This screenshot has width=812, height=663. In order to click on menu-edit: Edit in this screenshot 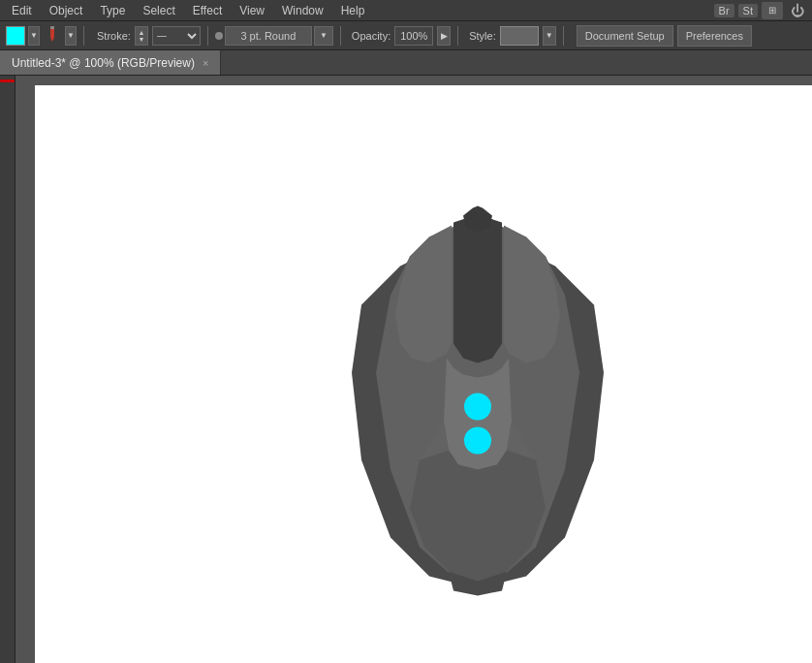, I will do `click(21, 11)`.